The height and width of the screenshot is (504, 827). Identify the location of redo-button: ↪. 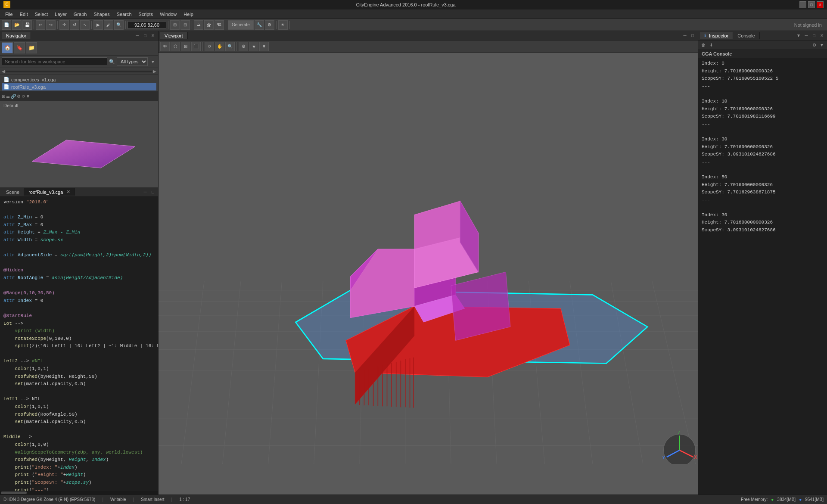
(51, 25).